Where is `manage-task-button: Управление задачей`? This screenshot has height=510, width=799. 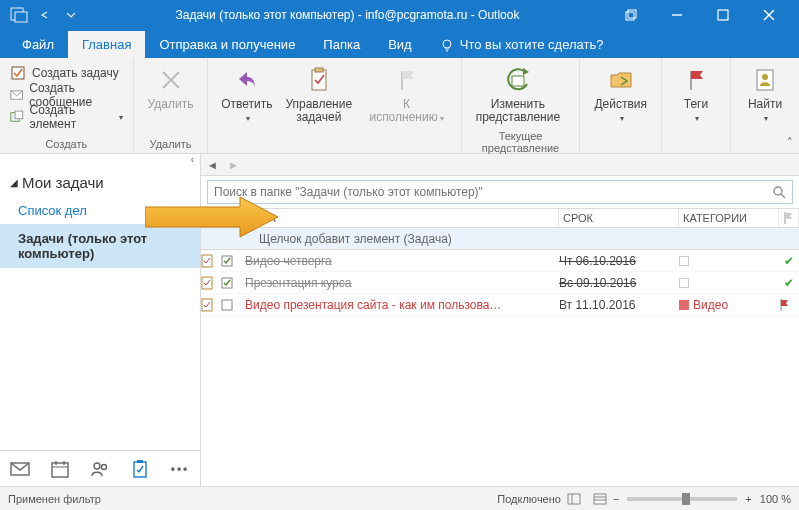 manage-task-button: Управление задачей is located at coordinates (318, 104).